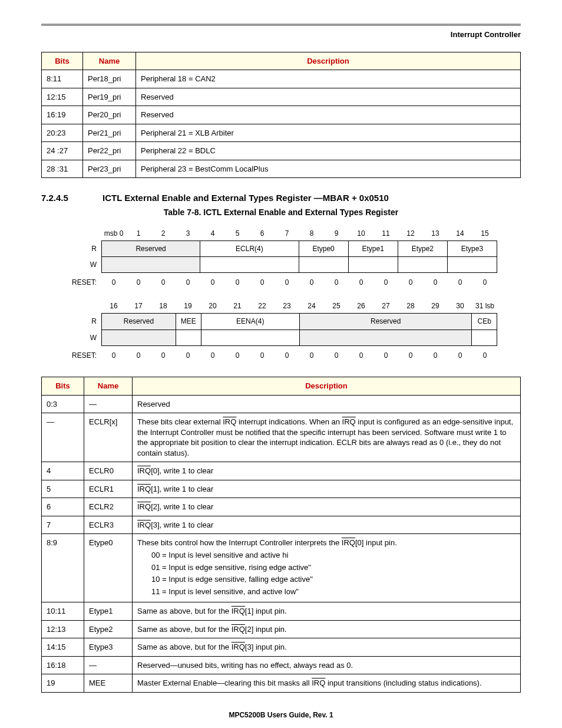  What do you see at coordinates (282, 472) in the screenshot?
I see `table-row: 4ECLR0IRQ[0], write 1 to clear` at bounding box center [282, 472].